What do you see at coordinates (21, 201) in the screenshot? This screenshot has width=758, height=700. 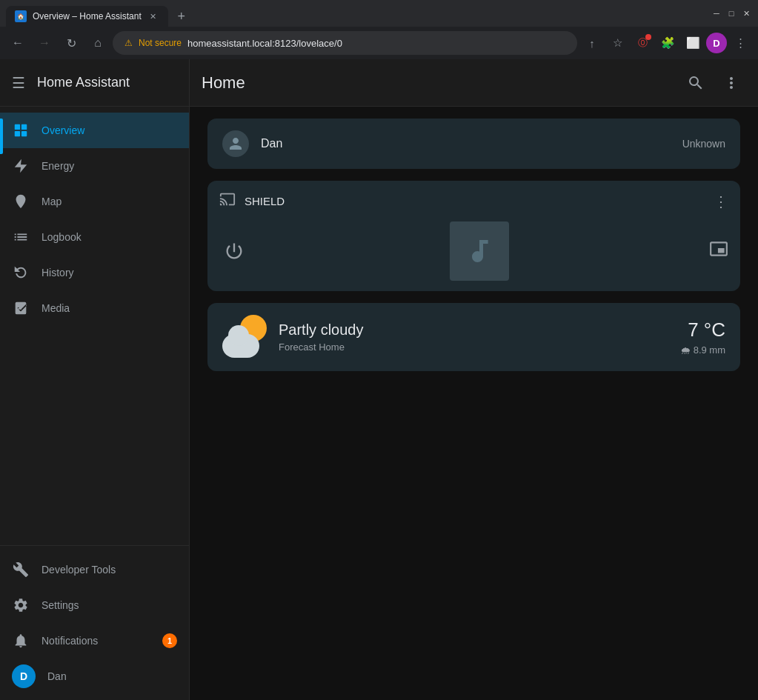 I see `map-icon` at bounding box center [21, 201].